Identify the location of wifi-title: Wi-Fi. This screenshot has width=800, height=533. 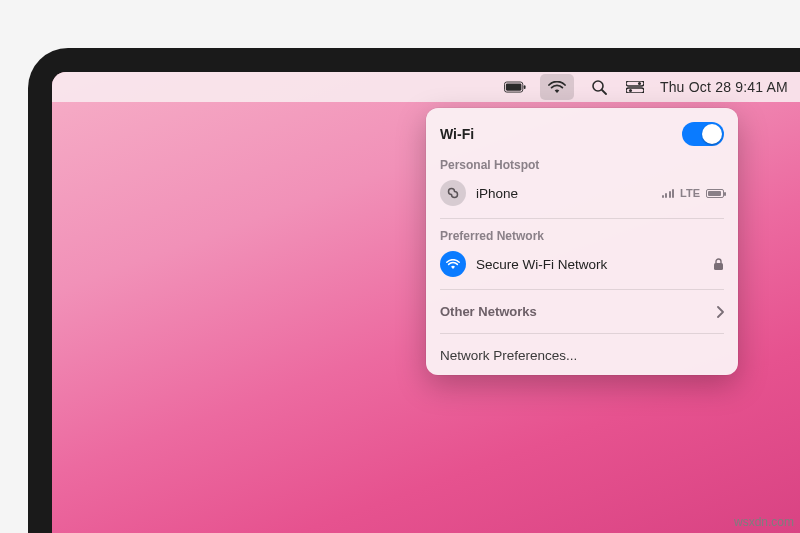
(457, 134).